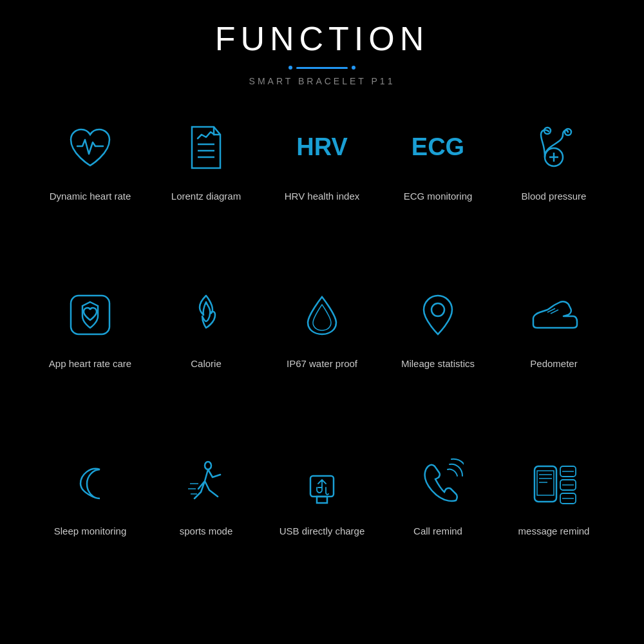  What do you see at coordinates (554, 189) in the screenshot?
I see `feature-blood-pressure: Blood pressure` at bounding box center [554, 189].